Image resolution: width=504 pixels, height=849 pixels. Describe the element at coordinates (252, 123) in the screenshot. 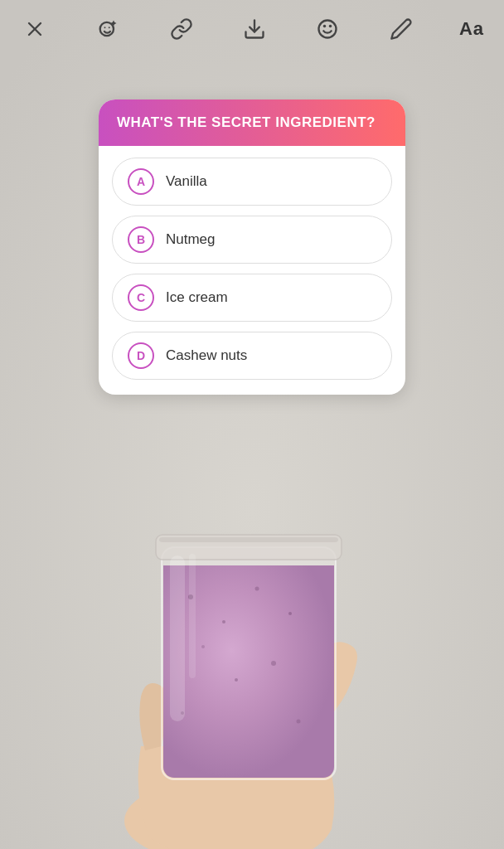

I see `poll-question: WHAT'S THE SECRET INGREDIENT?` at that location.